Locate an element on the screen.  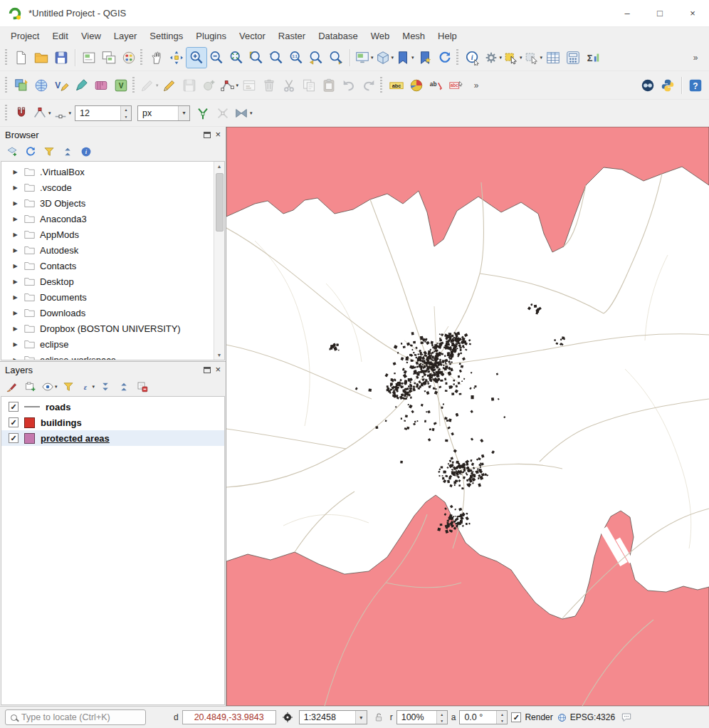
zoom-to-layer is located at coordinates (276, 58).